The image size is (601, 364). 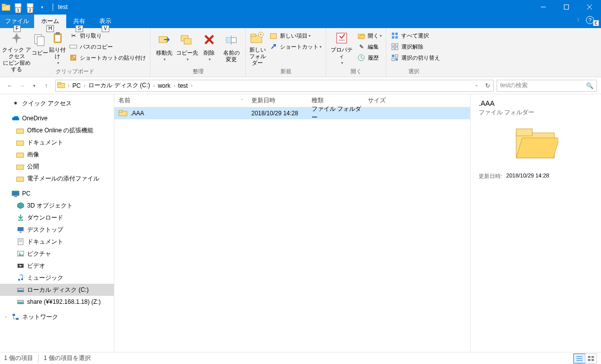 What do you see at coordinates (21, 254) in the screenshot?
I see `picture-icon` at bounding box center [21, 254].